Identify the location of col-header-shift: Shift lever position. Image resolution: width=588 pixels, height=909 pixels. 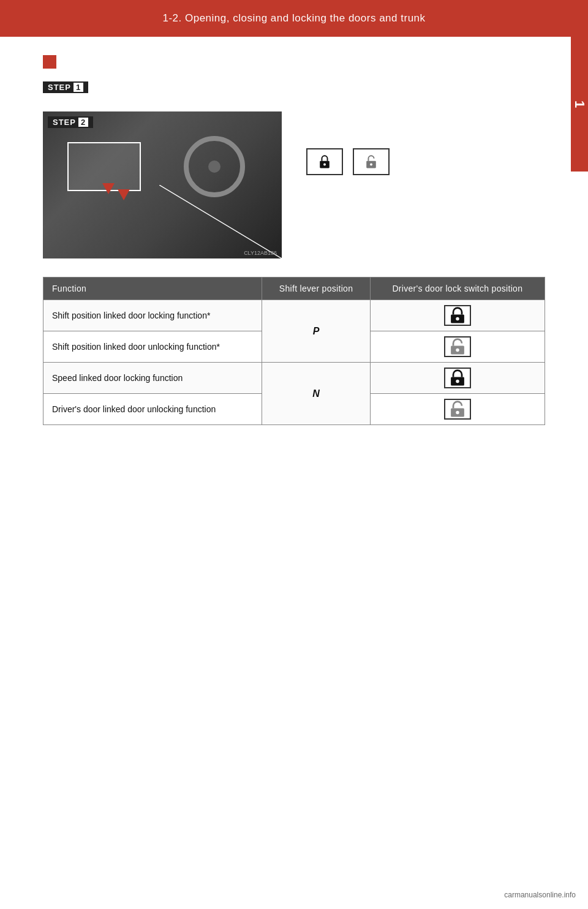
(316, 289).